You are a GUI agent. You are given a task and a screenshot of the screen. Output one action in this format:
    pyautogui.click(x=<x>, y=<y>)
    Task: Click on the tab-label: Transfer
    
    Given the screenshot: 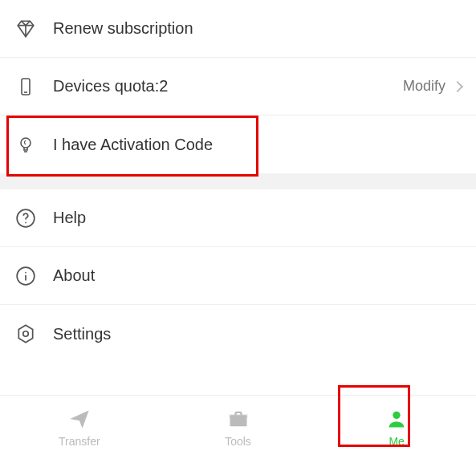 What is the action you would take?
    pyautogui.click(x=79, y=441)
    